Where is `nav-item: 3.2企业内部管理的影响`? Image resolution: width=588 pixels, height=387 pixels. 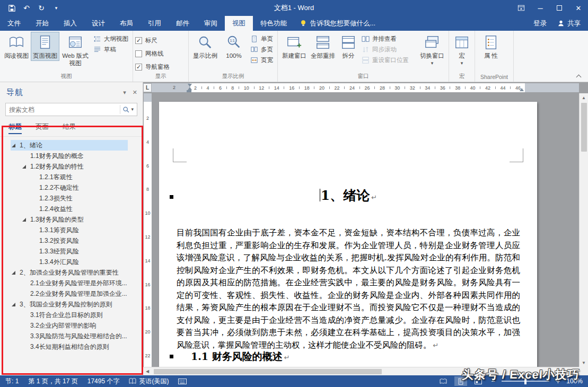 nav-item: 3.2企业内部管理的影响 is located at coordinates (69, 326).